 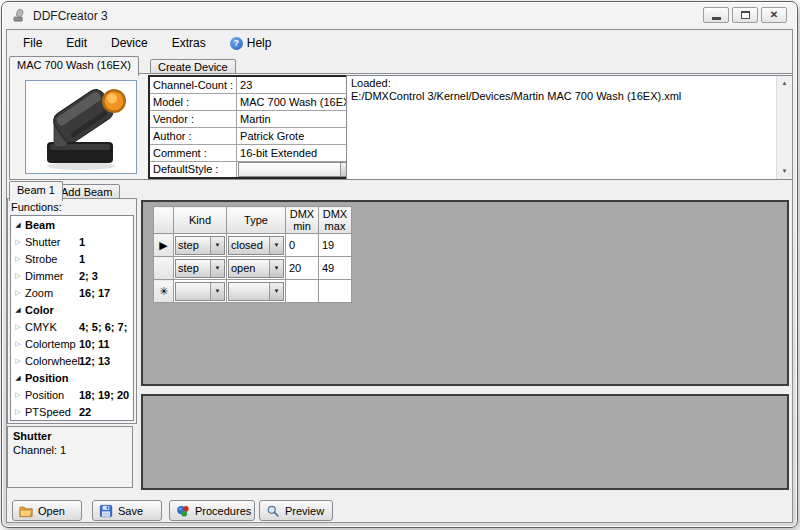 I want to click on tree-item-channels: 1, so click(x=82, y=242).